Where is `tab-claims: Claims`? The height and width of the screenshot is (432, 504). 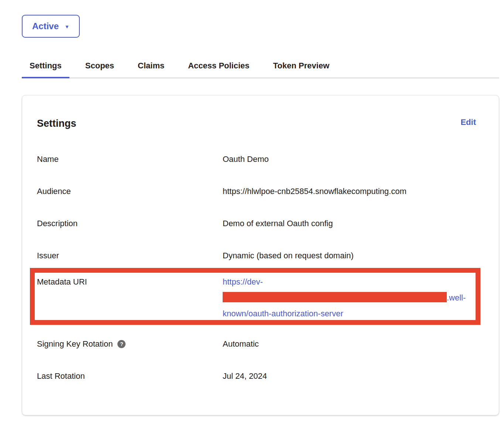 tab-claims: Claims is located at coordinates (151, 67).